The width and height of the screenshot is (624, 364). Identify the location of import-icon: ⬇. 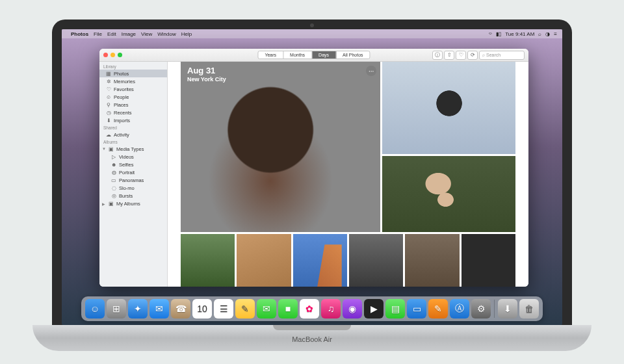
(109, 121).